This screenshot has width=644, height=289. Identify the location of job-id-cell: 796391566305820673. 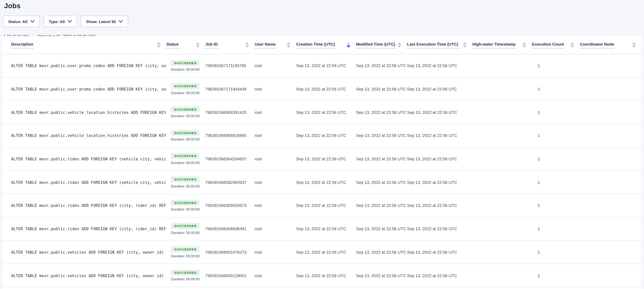
(230, 206).